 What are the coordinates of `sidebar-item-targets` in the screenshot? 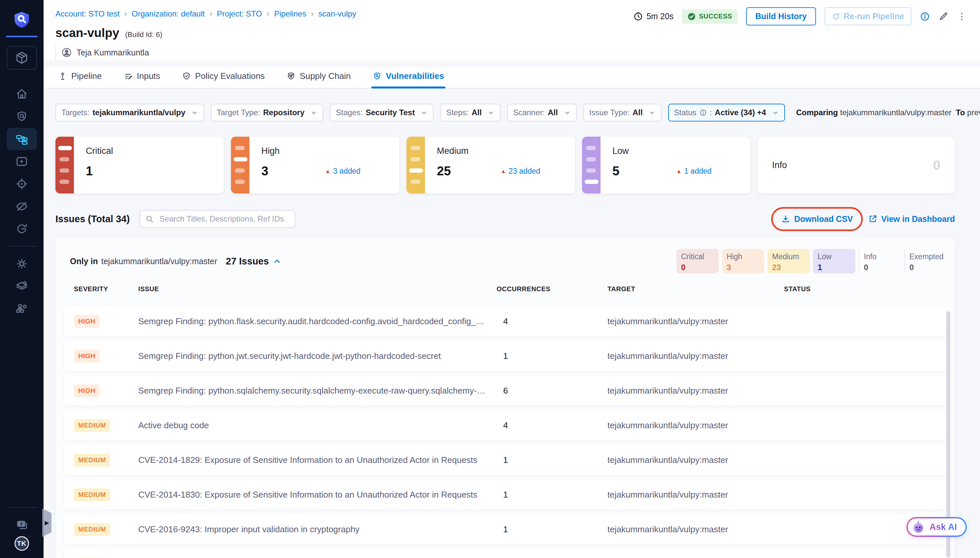 It's located at (22, 184).